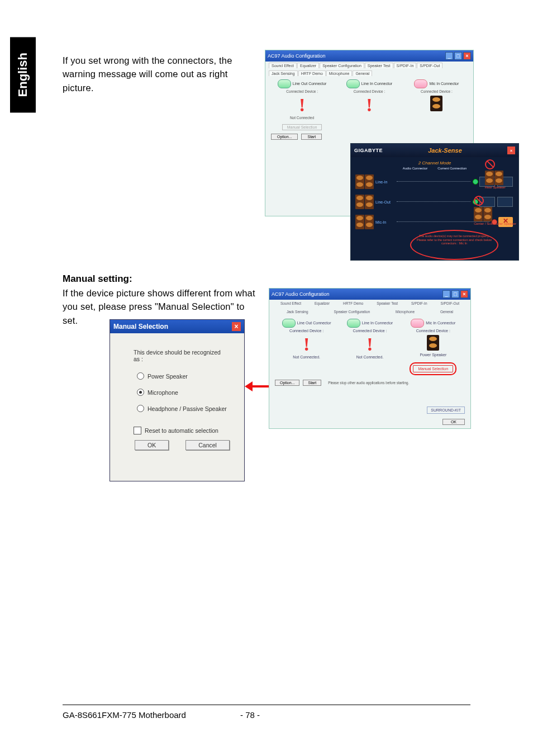  I want to click on dialog-hint: This device should be recognized as :, so click(180, 356).